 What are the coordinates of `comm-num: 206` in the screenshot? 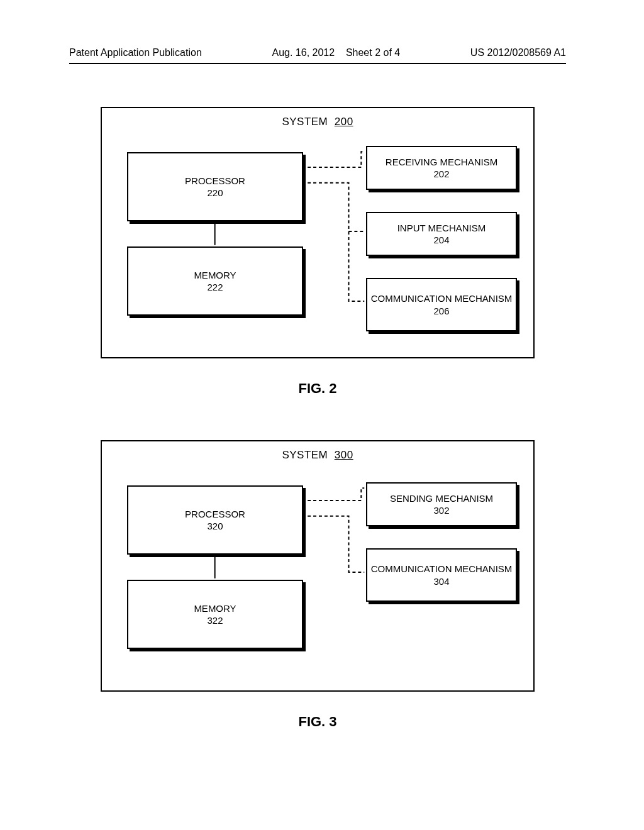 It's located at (441, 311).